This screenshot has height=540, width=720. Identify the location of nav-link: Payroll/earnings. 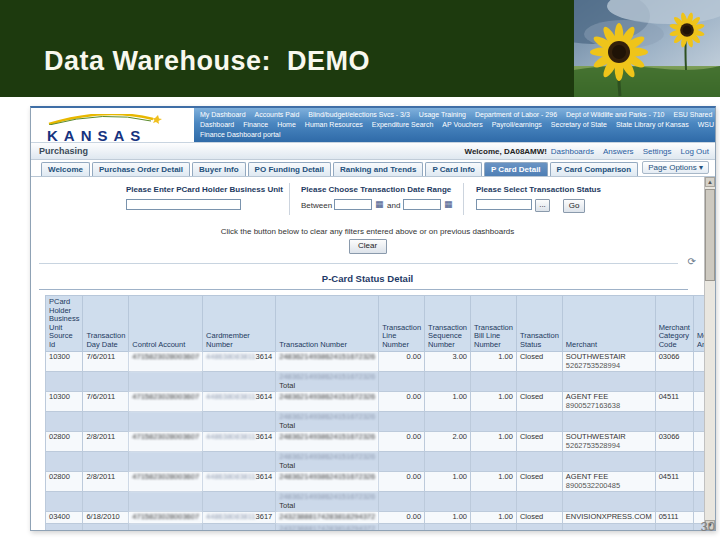
(517, 125).